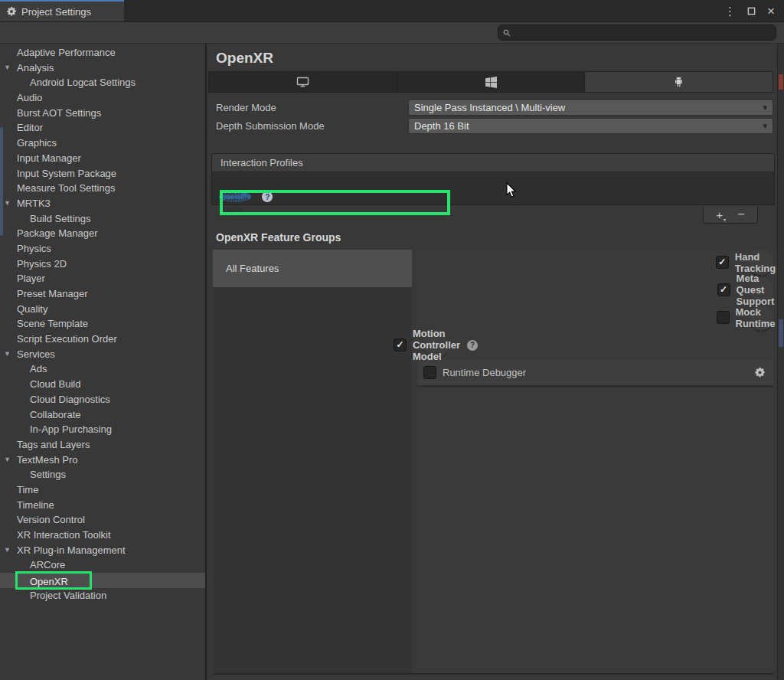  Describe the element at coordinates (2, 181) in the screenshot. I see `sidebar-scrollbar-thumb` at that location.